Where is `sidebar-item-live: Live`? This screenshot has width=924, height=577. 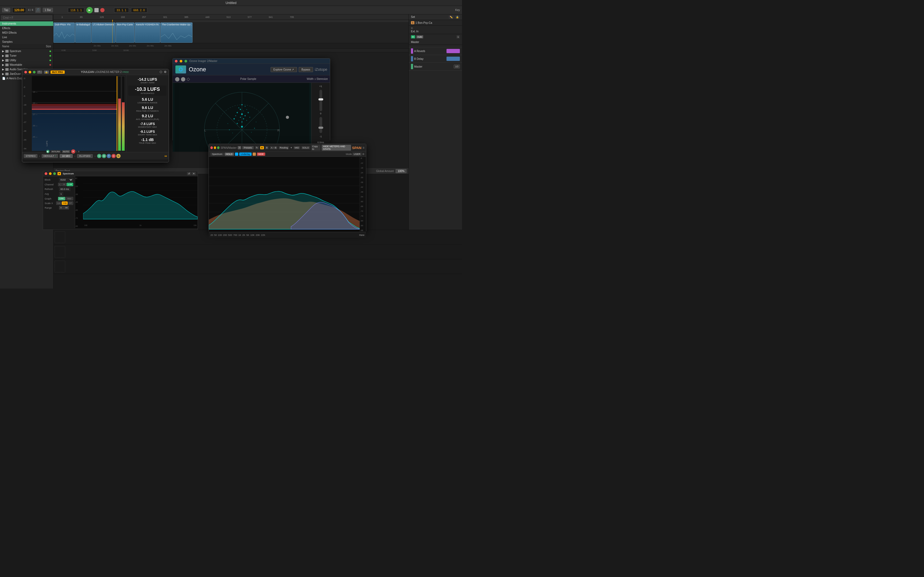 sidebar-item-live: Live is located at coordinates (27, 37).